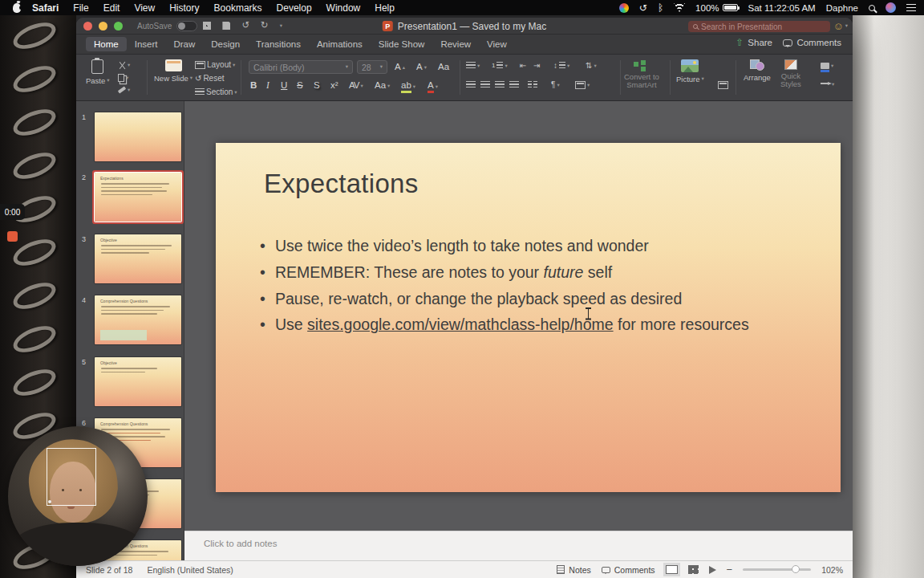 The height and width of the screenshot is (578, 924). Describe the element at coordinates (690, 71) in the screenshot. I see `picture-button: Picture▾` at that location.